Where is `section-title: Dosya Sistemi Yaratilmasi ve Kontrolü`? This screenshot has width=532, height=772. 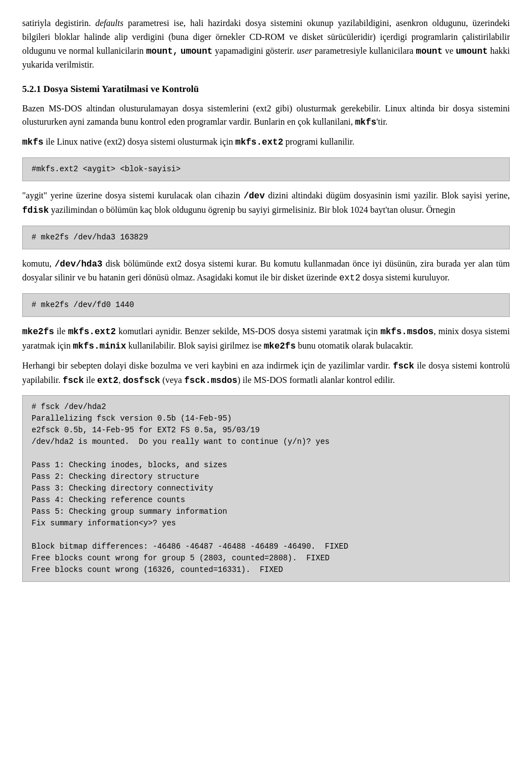 section-title: Dosya Sistemi Yaratilmasi ve Kontrolü is located at coordinates (121, 89).